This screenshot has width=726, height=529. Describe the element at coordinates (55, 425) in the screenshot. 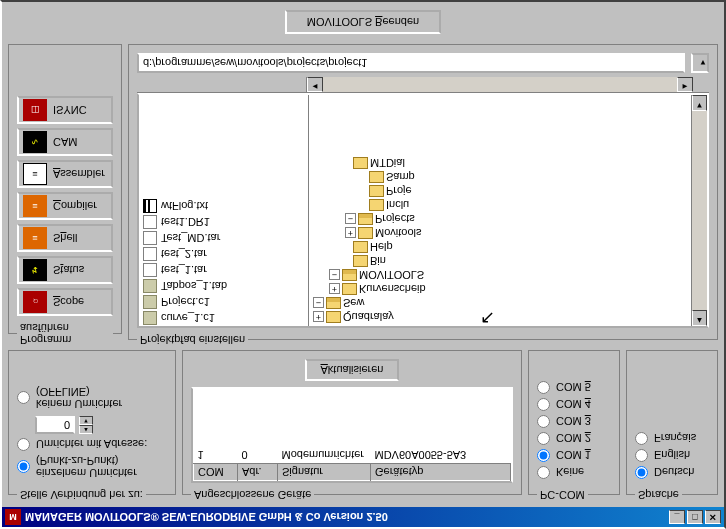

I see `address-field` at that location.